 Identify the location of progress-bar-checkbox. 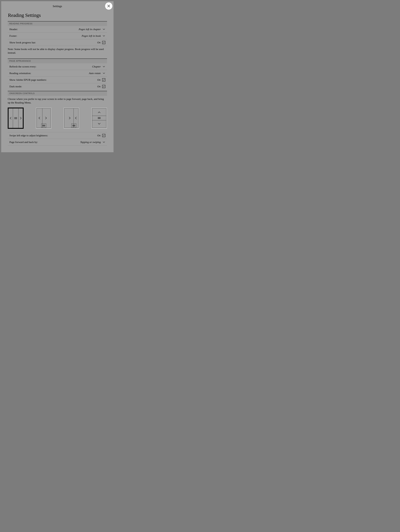
(104, 42).